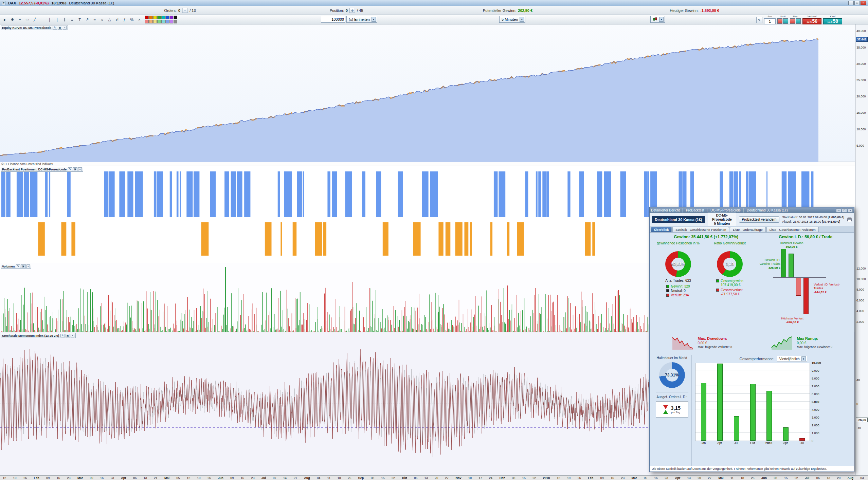  I want to click on horizontal-line-tool: ─, so click(42, 20).